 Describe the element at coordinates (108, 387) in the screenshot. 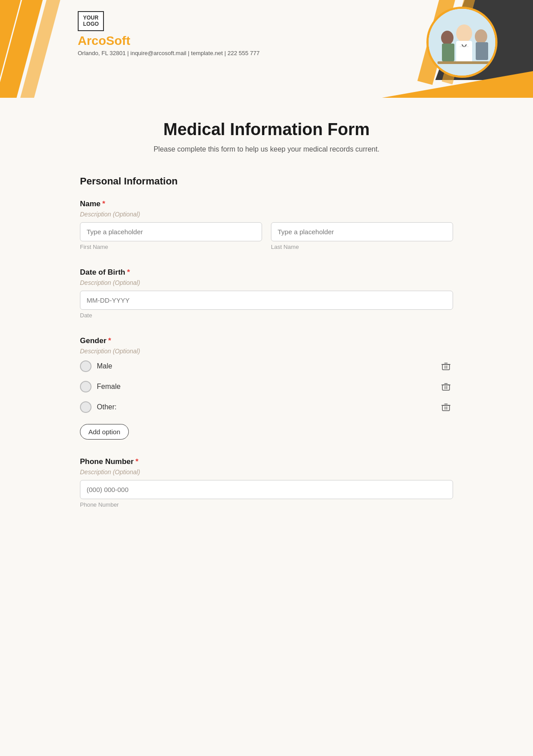

I see `radio-label-female: Female` at that location.